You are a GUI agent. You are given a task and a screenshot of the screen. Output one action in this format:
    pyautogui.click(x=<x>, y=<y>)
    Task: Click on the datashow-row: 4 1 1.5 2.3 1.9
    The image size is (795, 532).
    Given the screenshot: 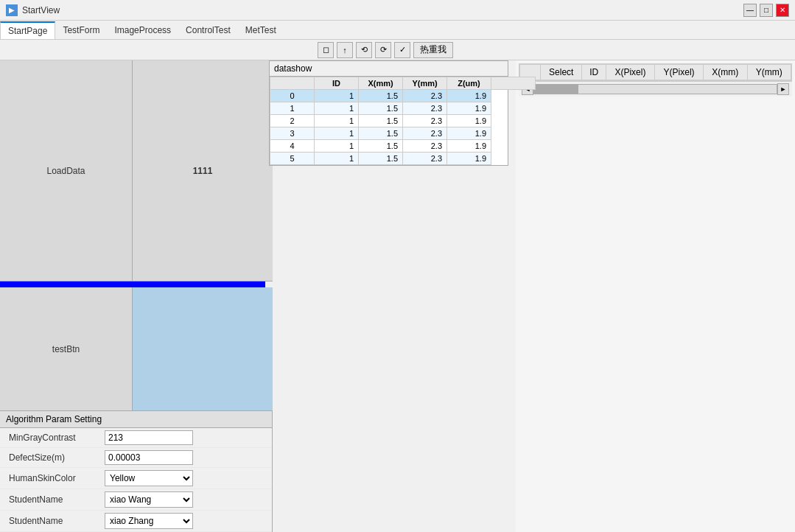 What is the action you would take?
    pyautogui.click(x=403, y=146)
    